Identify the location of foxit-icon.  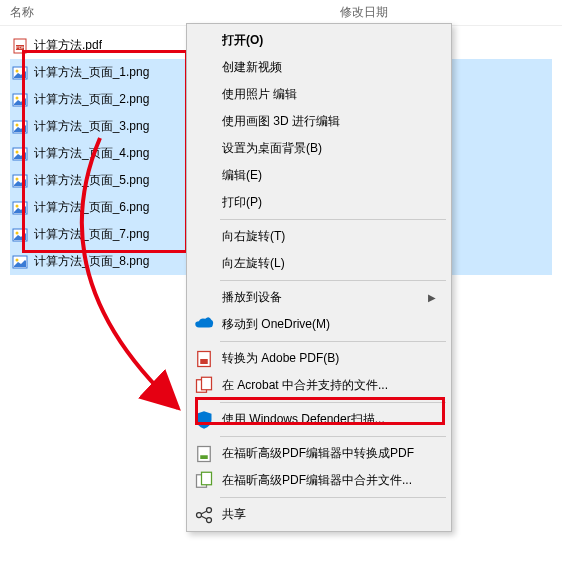
(204, 454).